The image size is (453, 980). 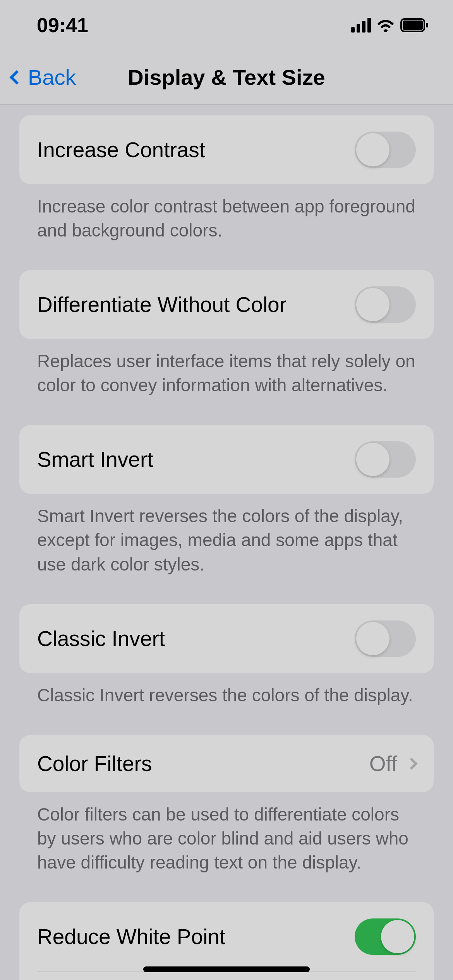 What do you see at coordinates (385, 150) in the screenshot?
I see `increase-contrast-toggle` at bounding box center [385, 150].